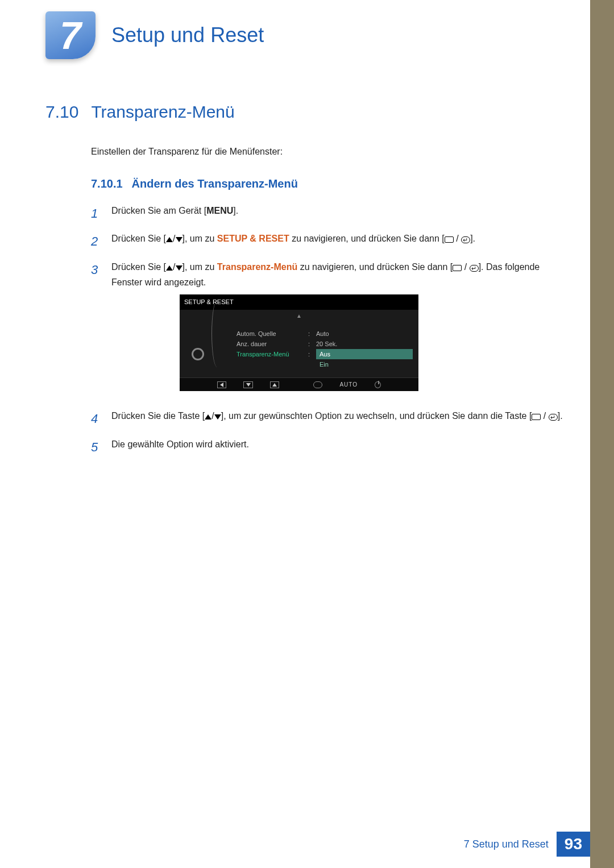 The height and width of the screenshot is (868, 614). I want to click on step-number: 1, so click(96, 214).